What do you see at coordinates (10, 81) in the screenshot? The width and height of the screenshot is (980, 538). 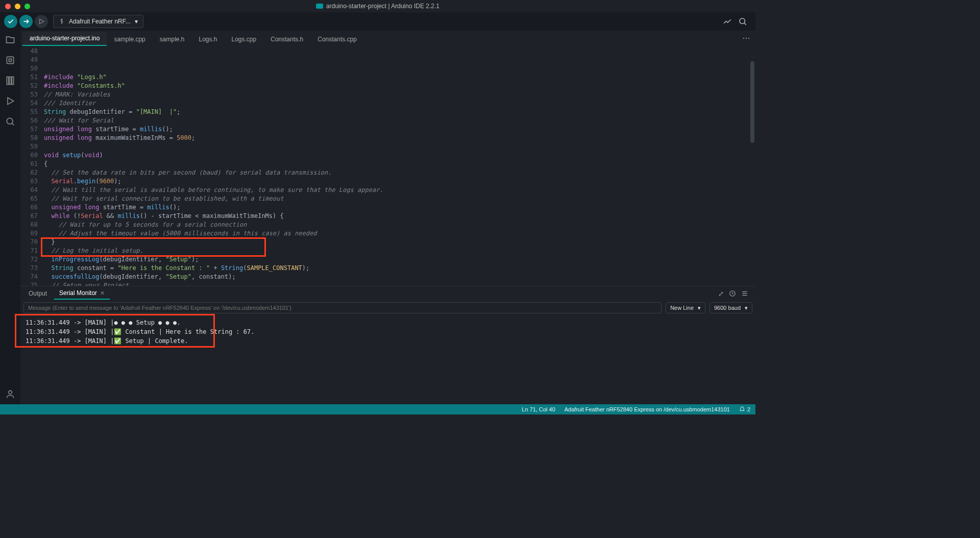 I see `library-manager-icon` at bounding box center [10, 81].